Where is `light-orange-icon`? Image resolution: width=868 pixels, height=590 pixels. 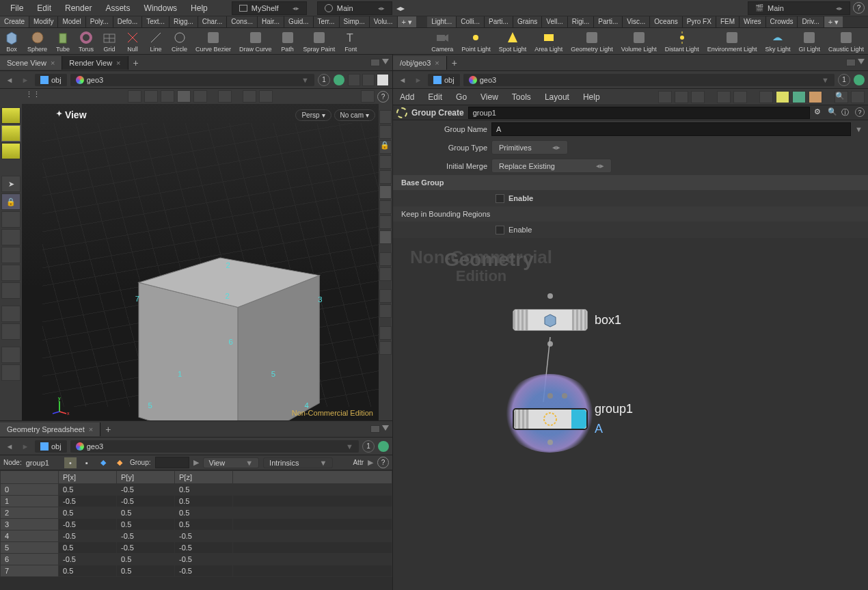
light-orange-icon is located at coordinates (11, 237).